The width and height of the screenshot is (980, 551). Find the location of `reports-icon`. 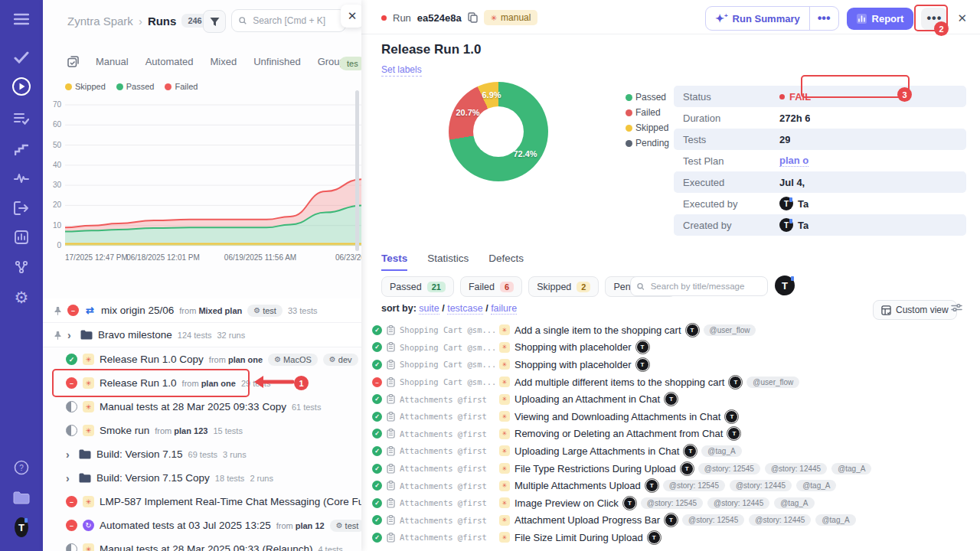

reports-icon is located at coordinates (21, 237).